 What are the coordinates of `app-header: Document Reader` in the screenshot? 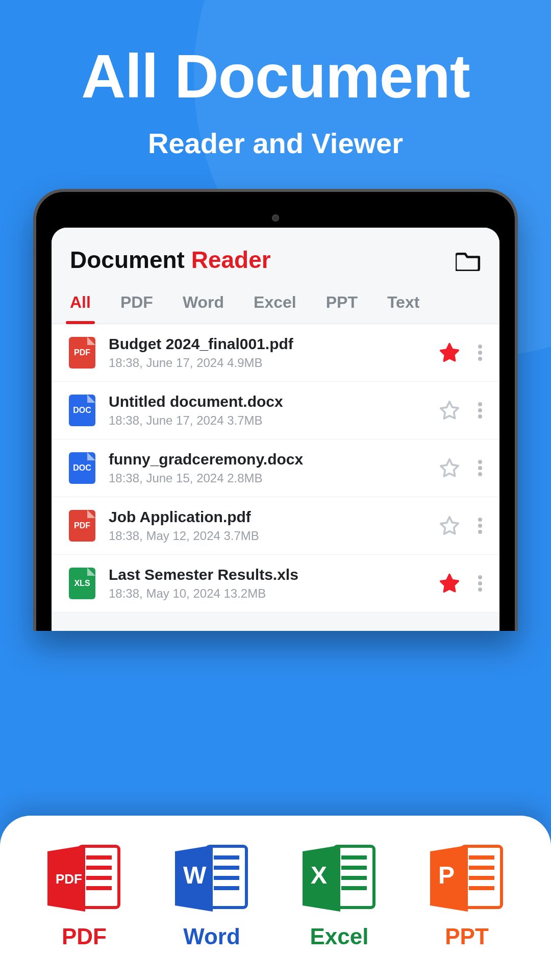 It's located at (276, 258).